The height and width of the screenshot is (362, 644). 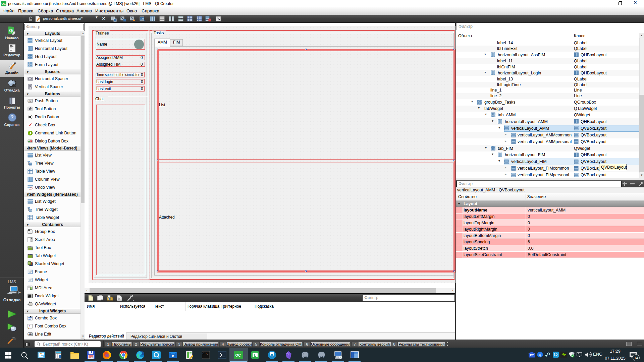 I want to click on svg-text: 91, so click(x=93, y=358).